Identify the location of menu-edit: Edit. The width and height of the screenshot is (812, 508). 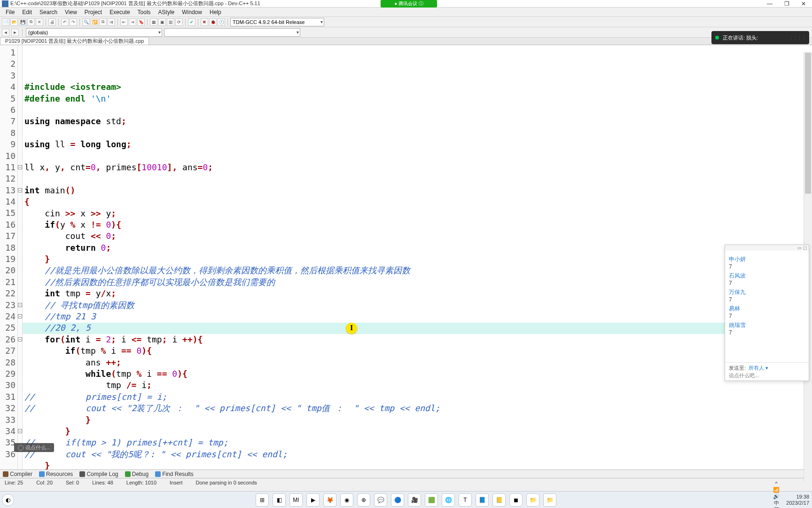
(27, 12).